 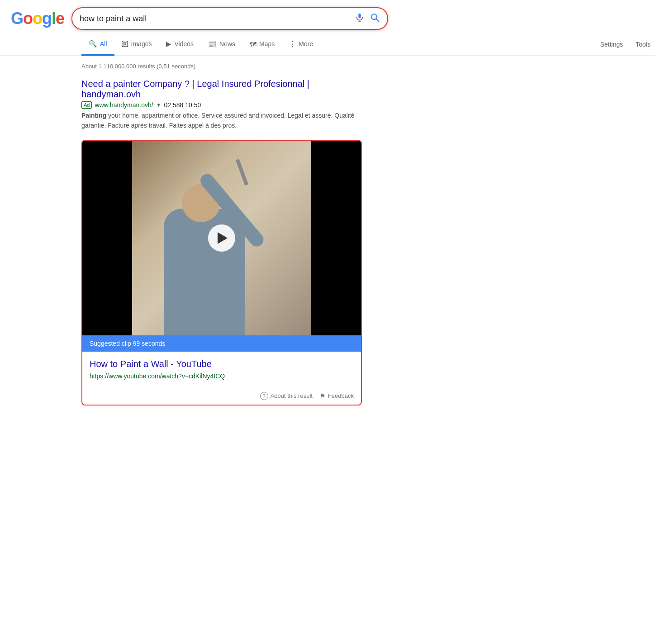 I want to click on tab-maps-label: Maps, so click(x=267, y=44).